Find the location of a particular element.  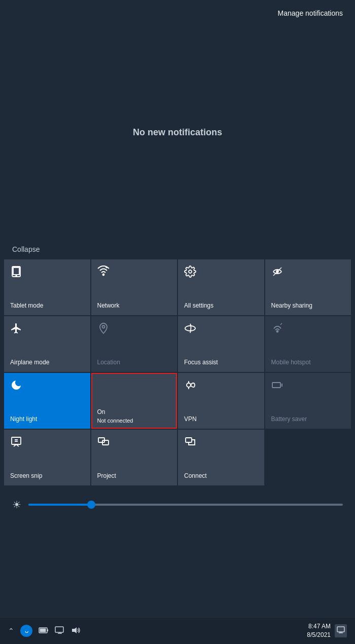

tile-project: Project is located at coordinates (134, 458).